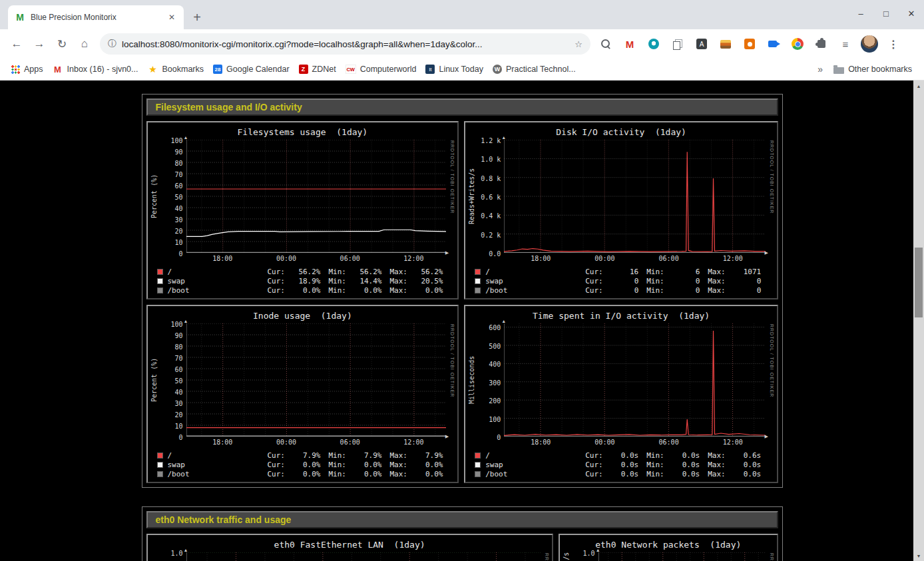 This screenshot has width=924, height=561. Describe the element at coordinates (350, 547) in the screenshot. I see `graph-eth0-lan: eth0 FastEthernet LAN (1day)1.00.90.80.7…` at that location.